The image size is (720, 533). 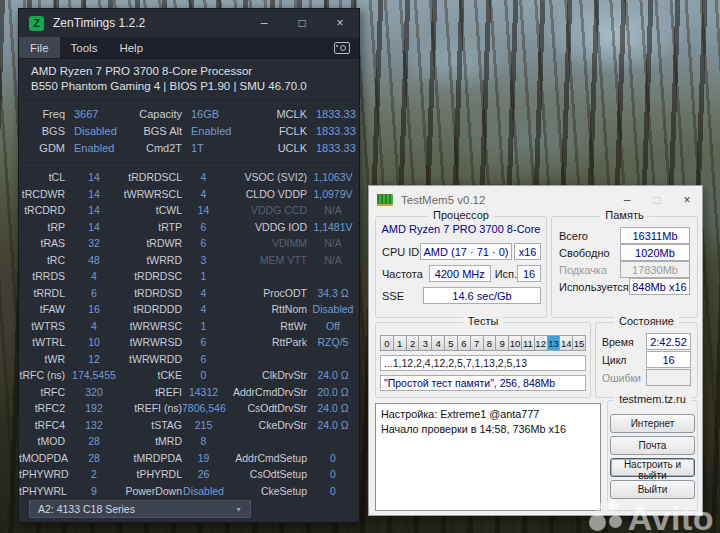 What do you see at coordinates (580, 343) in the screenshot?
I see `test-cell-15: 15` at bounding box center [580, 343].